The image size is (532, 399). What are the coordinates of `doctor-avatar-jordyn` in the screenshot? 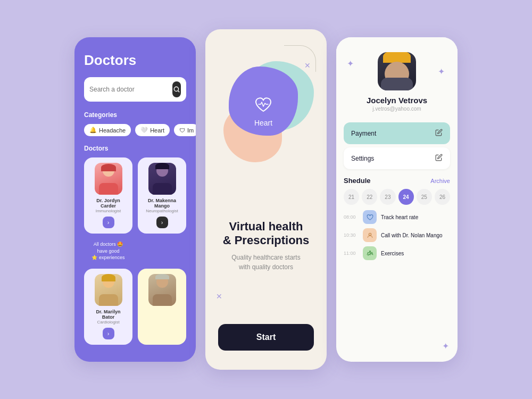 It's located at (109, 179).